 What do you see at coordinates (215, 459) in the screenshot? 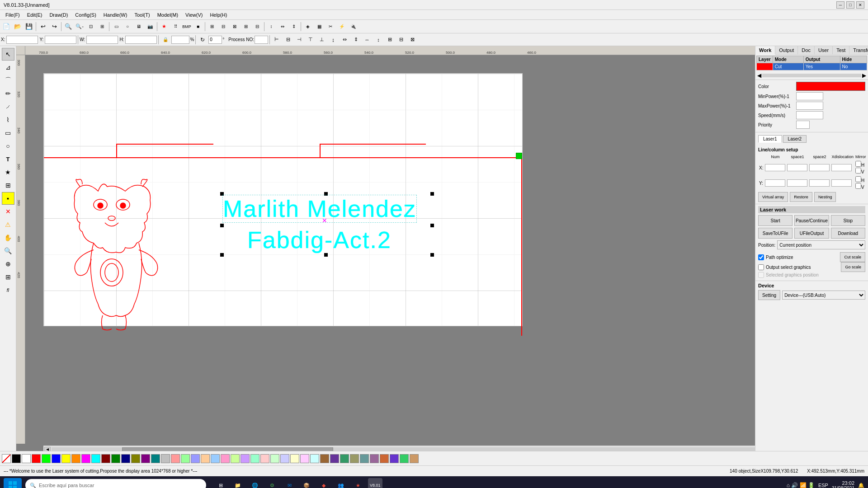
I see `color-sky-blue` at bounding box center [215, 459].